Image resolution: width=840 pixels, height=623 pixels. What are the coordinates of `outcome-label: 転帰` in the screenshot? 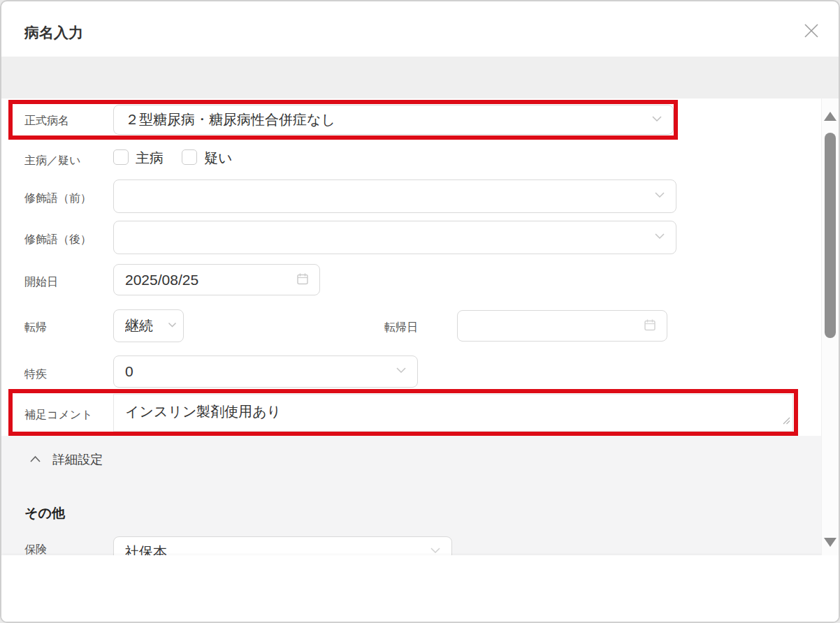 It's located at (36, 328).